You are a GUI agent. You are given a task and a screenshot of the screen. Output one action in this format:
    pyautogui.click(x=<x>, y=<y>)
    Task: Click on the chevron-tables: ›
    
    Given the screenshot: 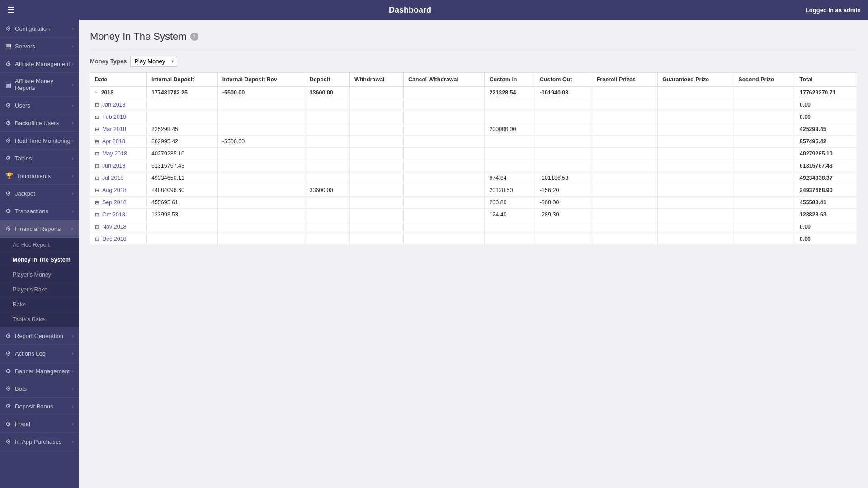 What is the action you would take?
    pyautogui.click(x=73, y=158)
    